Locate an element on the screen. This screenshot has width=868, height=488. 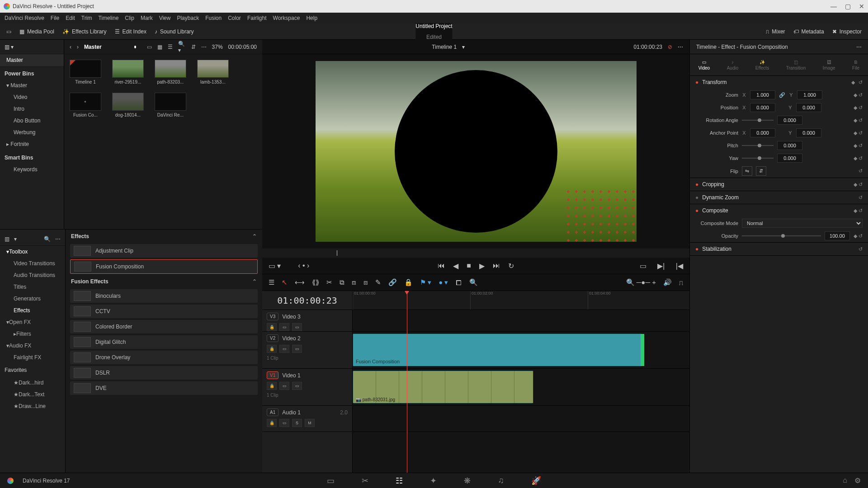
clip-thumb: river-29519... is located at coordinates (128, 72).